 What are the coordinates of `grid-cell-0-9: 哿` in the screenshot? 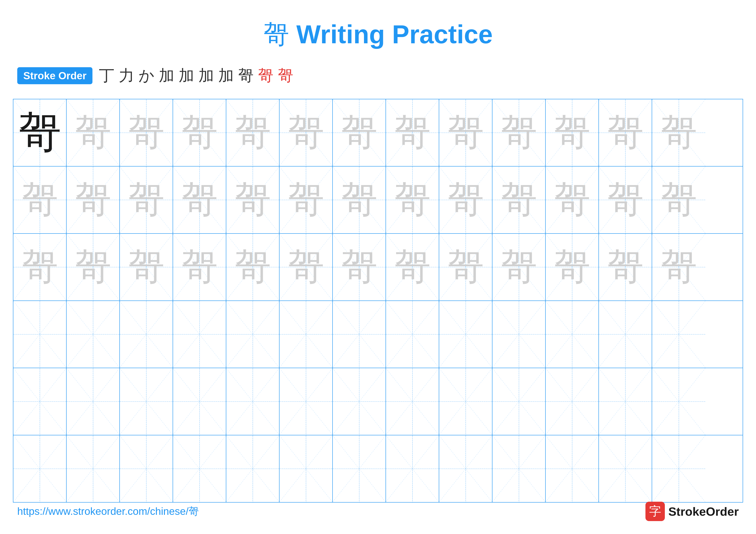 It's located at (519, 133).